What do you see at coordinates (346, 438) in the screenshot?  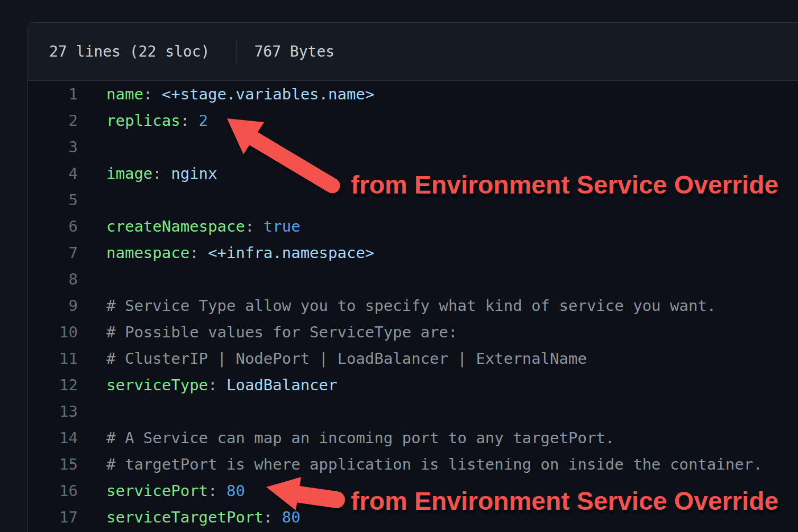 I see `code-text: # A Service can map an incoming port to …` at bounding box center [346, 438].